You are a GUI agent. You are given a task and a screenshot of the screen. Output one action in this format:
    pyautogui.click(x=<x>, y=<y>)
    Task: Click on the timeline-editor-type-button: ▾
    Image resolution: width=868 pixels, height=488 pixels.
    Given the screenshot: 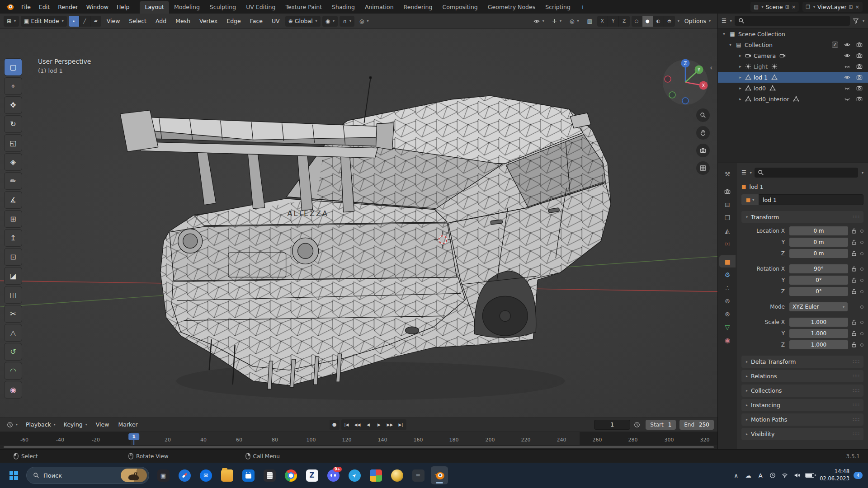 What is the action you would take?
    pyautogui.click(x=12, y=425)
    